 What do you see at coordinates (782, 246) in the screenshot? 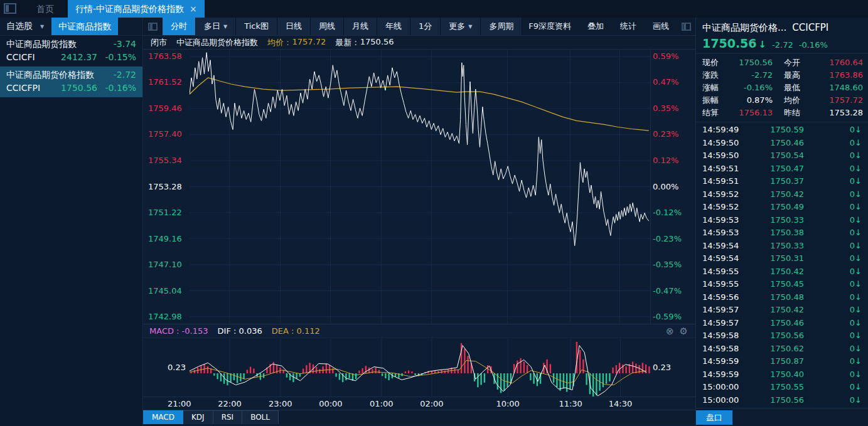
I see `sales-row: 14:59:541750.330↓` at bounding box center [782, 246].